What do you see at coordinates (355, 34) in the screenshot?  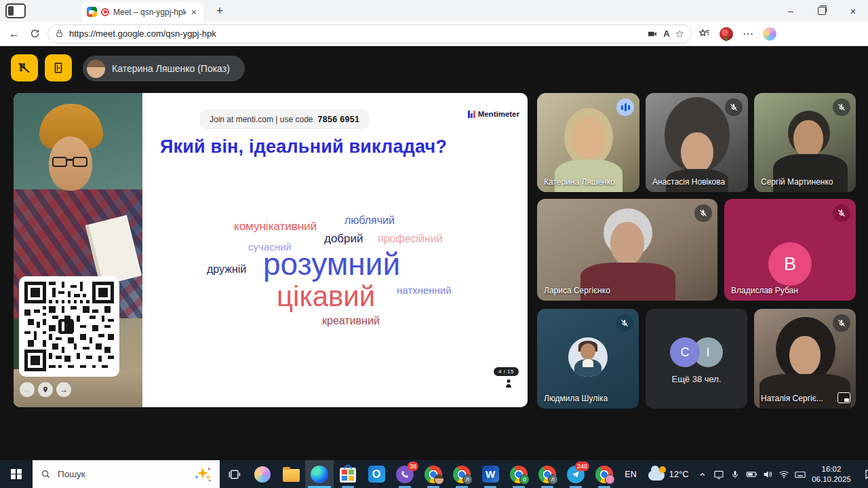 I see `url-text: https://meet.google.com/qsn-ygpj-hpk` at bounding box center [355, 34].